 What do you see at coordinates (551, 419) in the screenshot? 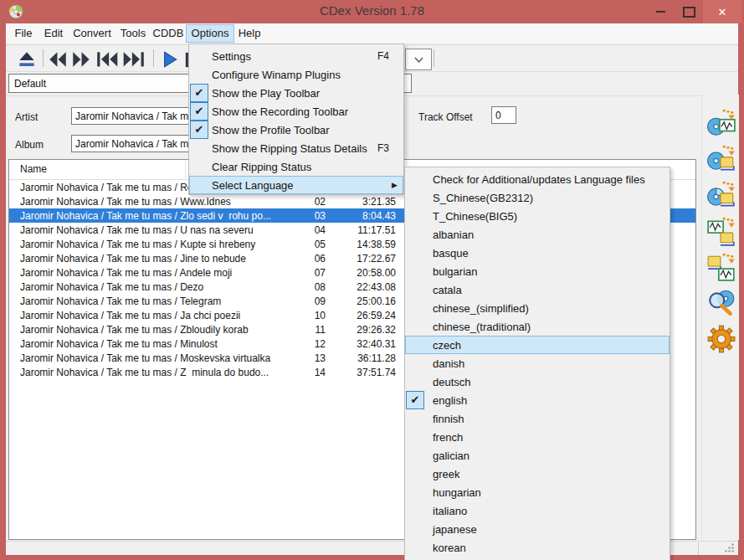
I see `menu-item-label: finnish` at bounding box center [551, 419].